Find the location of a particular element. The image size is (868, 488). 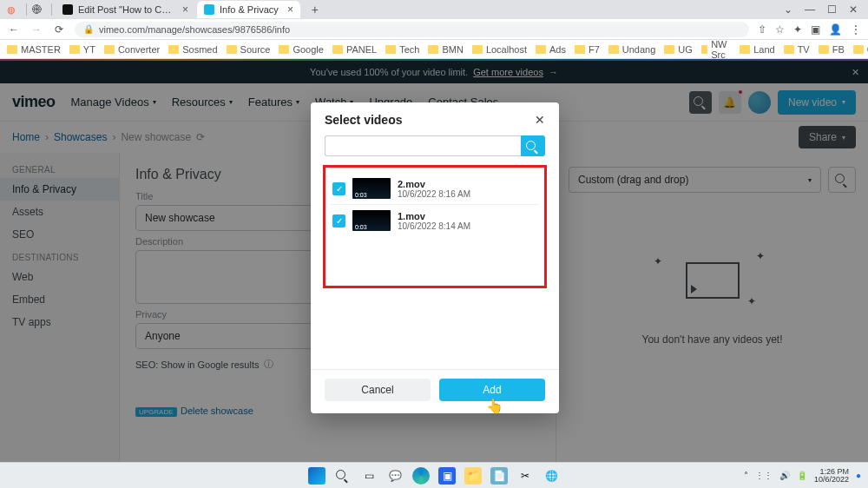

bookmark: Land is located at coordinates (757, 49).